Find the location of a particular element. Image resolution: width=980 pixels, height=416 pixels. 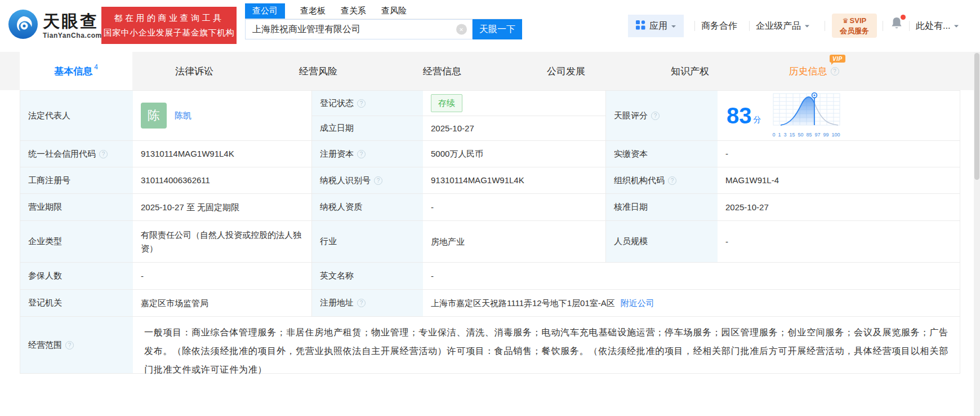

score-distribution-chart: 0131550859799100 is located at coordinates (807, 115).